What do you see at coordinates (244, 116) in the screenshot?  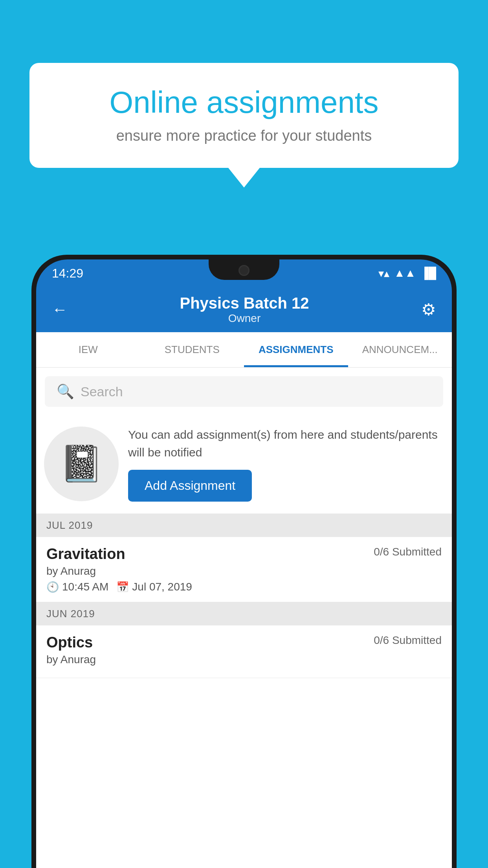 I see `speech-bubble: Online assignments ensure more practice …` at bounding box center [244, 116].